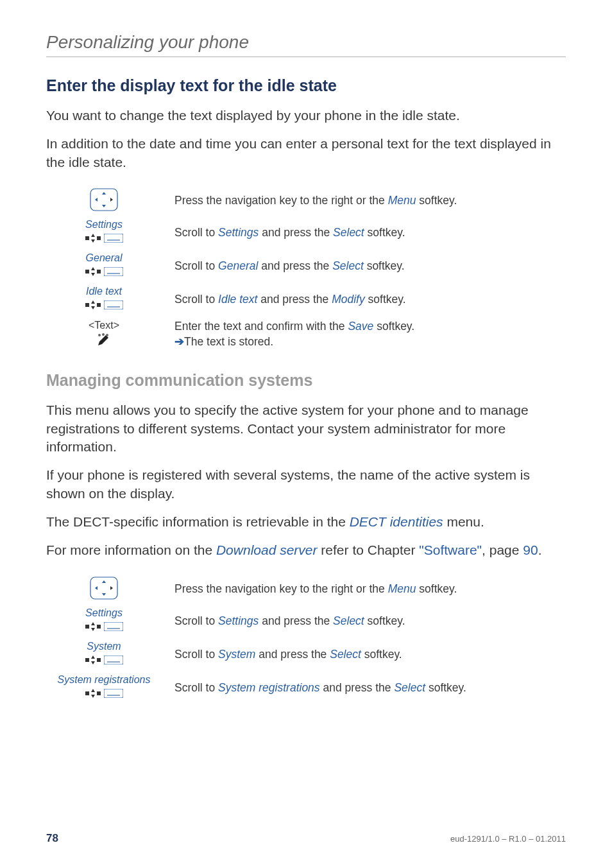 This screenshot has width=612, height=868. What do you see at coordinates (261, 326) in the screenshot?
I see `text: Enter the text and confirm with the` at bounding box center [261, 326].